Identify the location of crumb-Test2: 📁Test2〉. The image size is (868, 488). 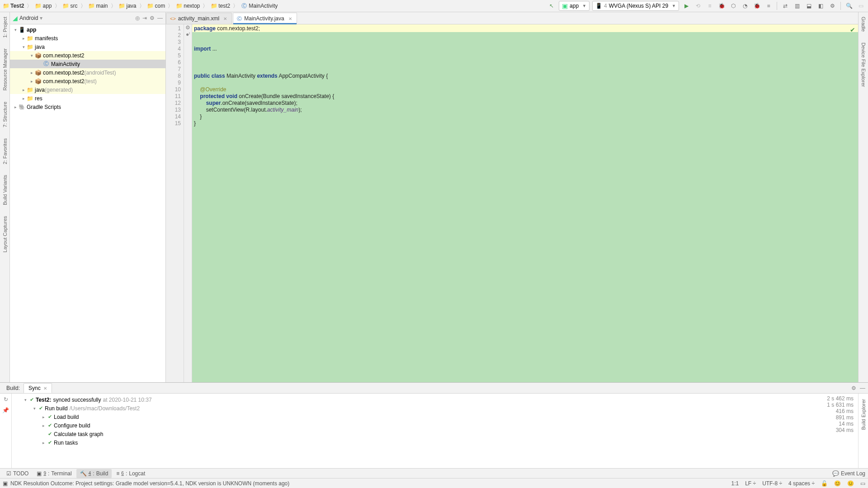
(17, 6).